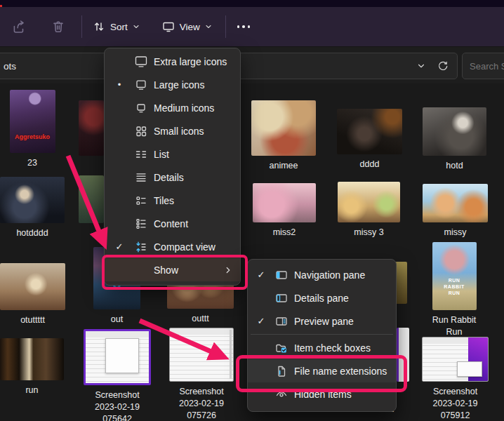  I want to click on file-item: Screenshot 2023-02-19 075642, so click(117, 375).